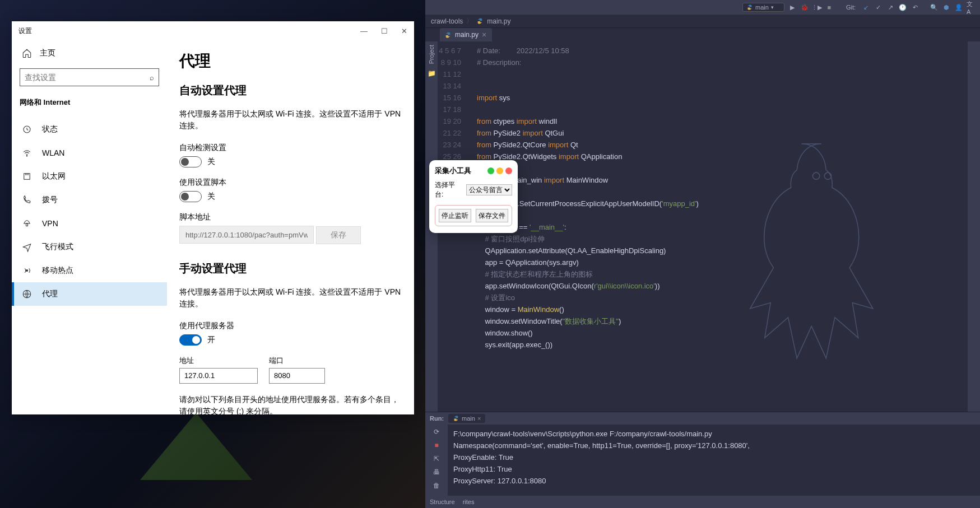 This screenshot has height=508, width=980. What do you see at coordinates (447, 21) in the screenshot?
I see `breadcrumb-project: crawl-tools` at bounding box center [447, 21].